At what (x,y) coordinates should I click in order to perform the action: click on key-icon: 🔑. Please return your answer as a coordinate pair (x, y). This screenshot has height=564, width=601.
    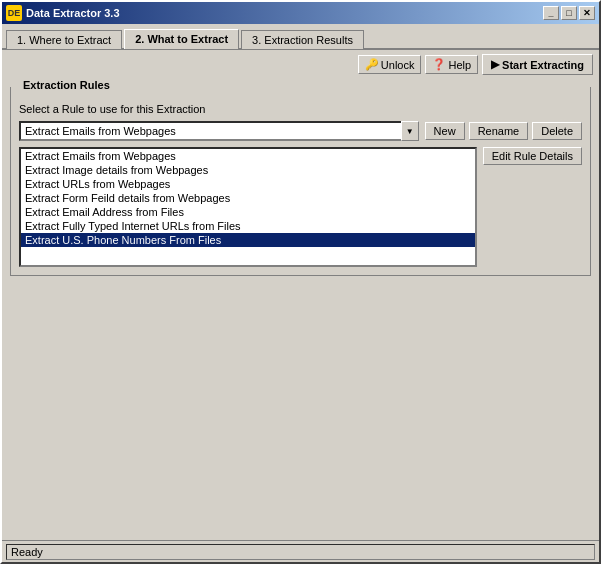
    Looking at the image, I should click on (372, 64).